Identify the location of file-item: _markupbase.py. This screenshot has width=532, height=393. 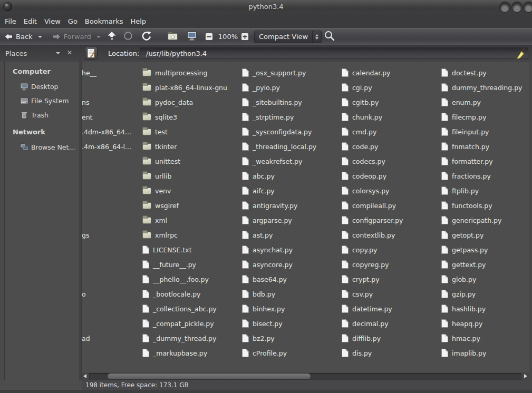
(175, 353).